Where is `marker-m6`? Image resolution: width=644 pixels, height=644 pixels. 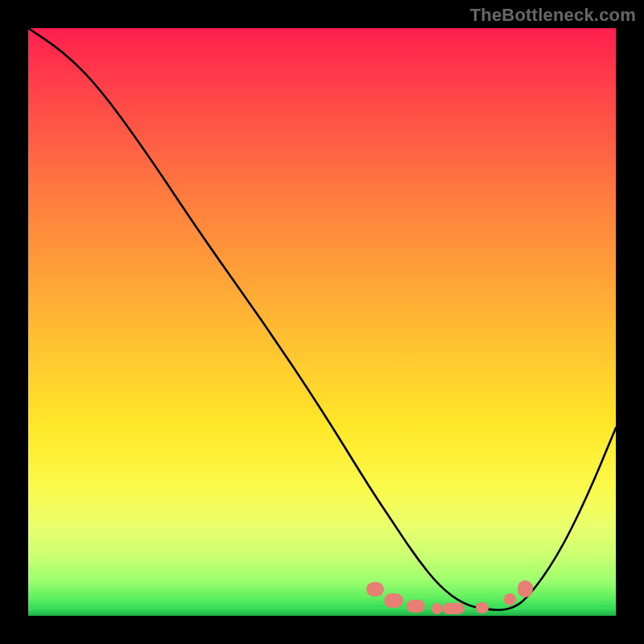 marker-m6 is located at coordinates (482, 609).